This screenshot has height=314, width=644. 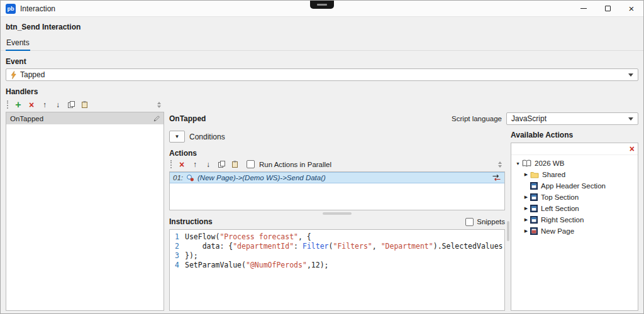 What do you see at coordinates (477, 119) in the screenshot?
I see `script-language-label: Script language` at bounding box center [477, 119].